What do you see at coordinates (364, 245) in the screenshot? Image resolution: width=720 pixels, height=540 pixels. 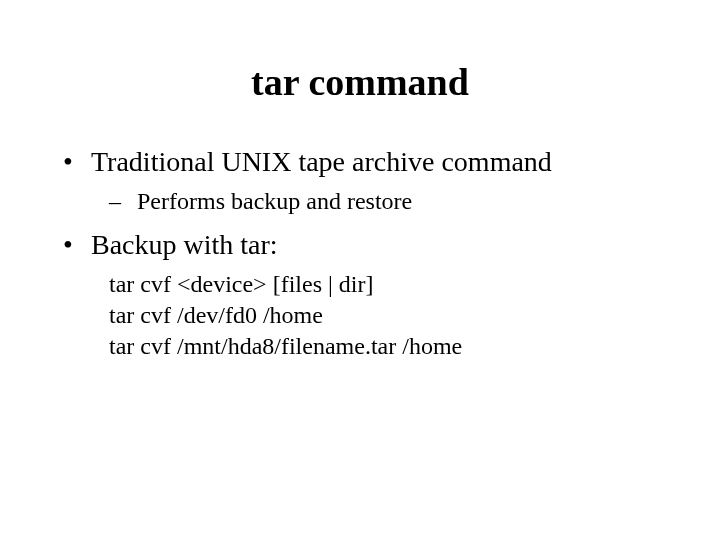 I see `bullet-item: • Backup with tar:` at bounding box center [364, 245].